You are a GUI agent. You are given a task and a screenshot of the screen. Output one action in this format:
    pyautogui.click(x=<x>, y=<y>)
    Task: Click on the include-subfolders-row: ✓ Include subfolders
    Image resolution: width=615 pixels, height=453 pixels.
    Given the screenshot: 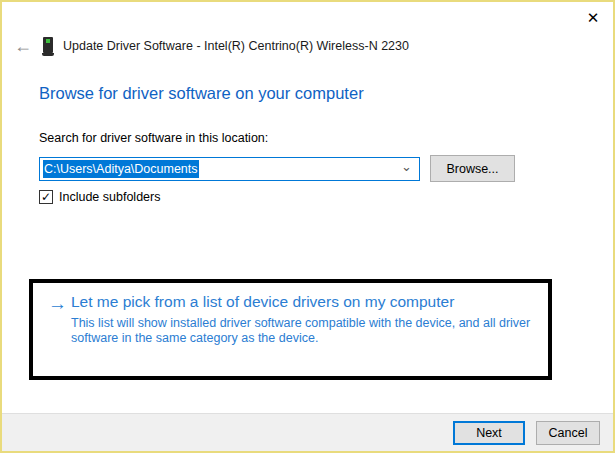 What is the action you would take?
    pyautogui.click(x=100, y=197)
    